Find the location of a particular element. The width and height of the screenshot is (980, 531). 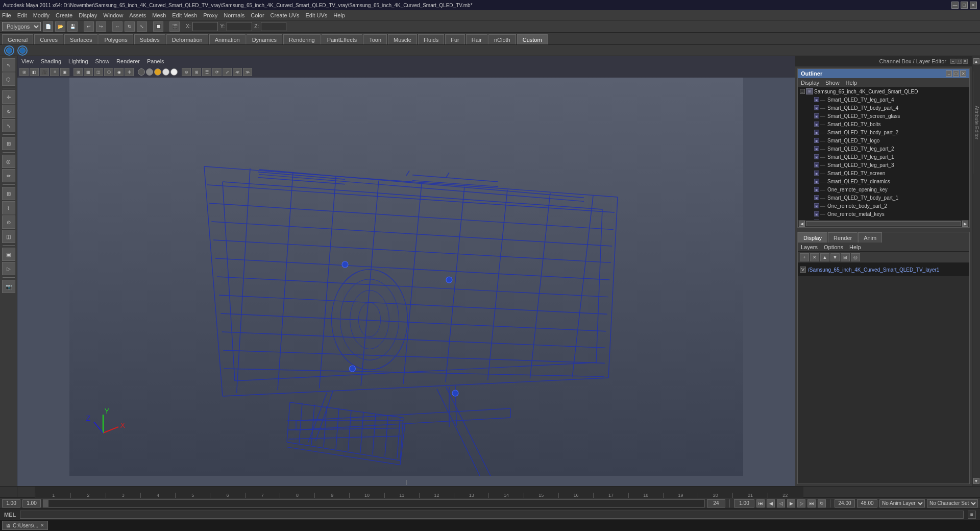

lasso-tool-button: ⬡ is located at coordinates (9, 79).